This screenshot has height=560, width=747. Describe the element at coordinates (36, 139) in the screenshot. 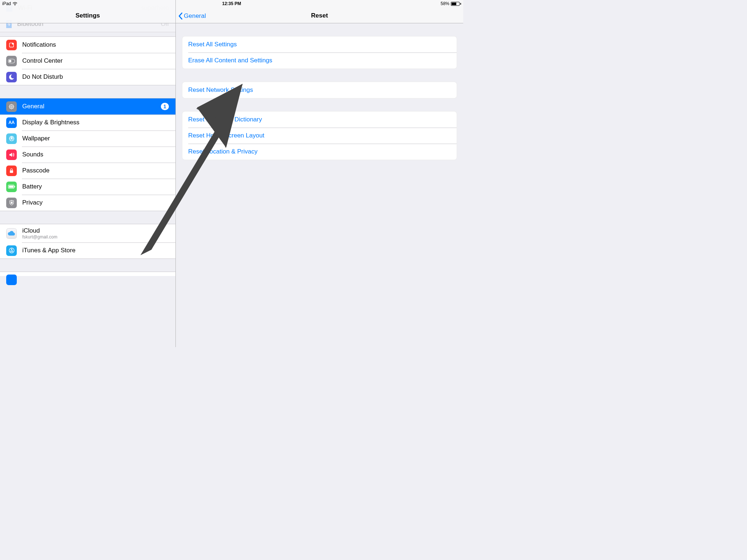

I see `sidebar-item-label: Wallpaper` at that location.